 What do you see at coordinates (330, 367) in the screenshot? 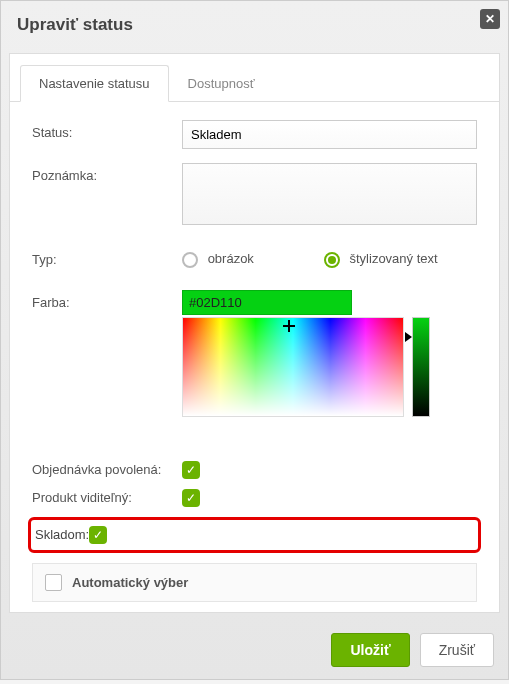
I see `color-picker` at bounding box center [330, 367].